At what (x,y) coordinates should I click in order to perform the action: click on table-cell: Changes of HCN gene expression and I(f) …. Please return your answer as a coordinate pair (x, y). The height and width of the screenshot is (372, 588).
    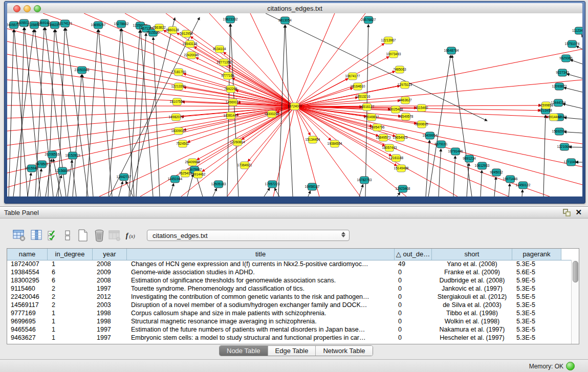
    Looking at the image, I should click on (261, 264).